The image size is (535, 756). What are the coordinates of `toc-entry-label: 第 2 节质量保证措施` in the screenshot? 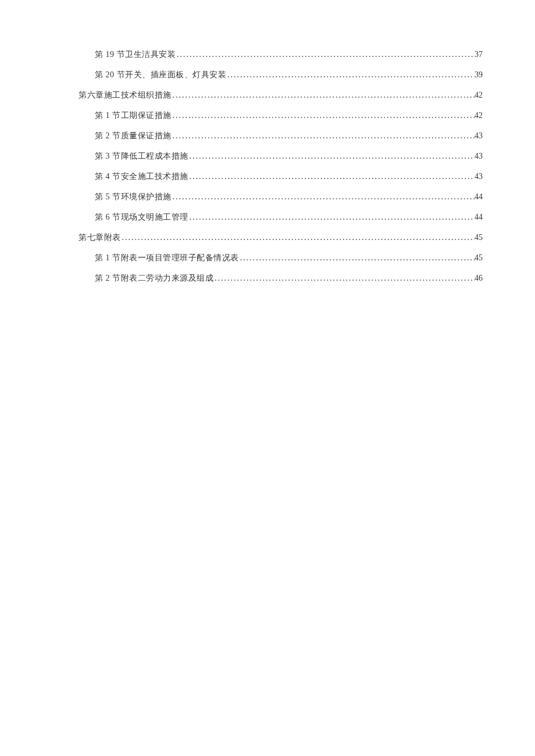 It's located at (133, 136).